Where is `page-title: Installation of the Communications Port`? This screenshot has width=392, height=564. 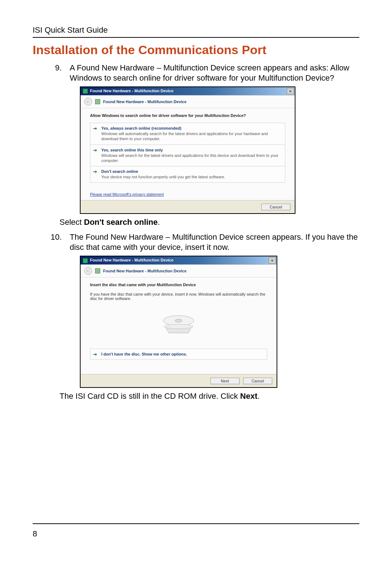
page-title: Installation of the Communications Port is located at coordinates (196, 50).